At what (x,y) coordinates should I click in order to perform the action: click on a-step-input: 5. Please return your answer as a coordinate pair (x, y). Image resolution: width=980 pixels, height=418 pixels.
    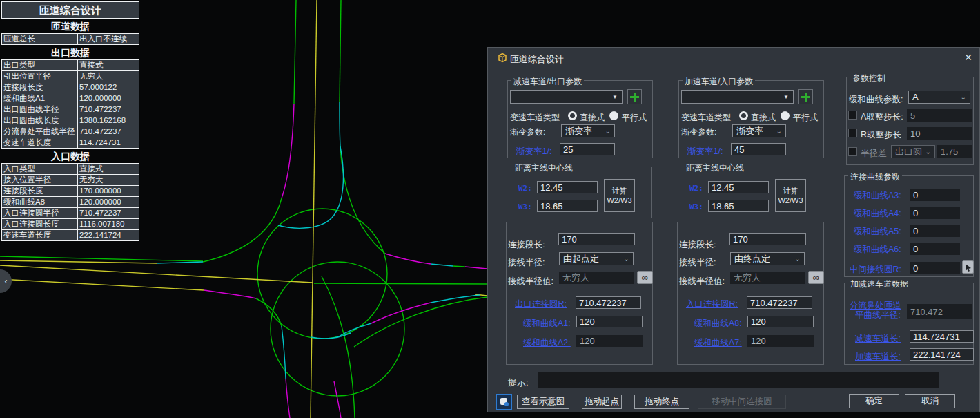
    Looking at the image, I should click on (940, 115).